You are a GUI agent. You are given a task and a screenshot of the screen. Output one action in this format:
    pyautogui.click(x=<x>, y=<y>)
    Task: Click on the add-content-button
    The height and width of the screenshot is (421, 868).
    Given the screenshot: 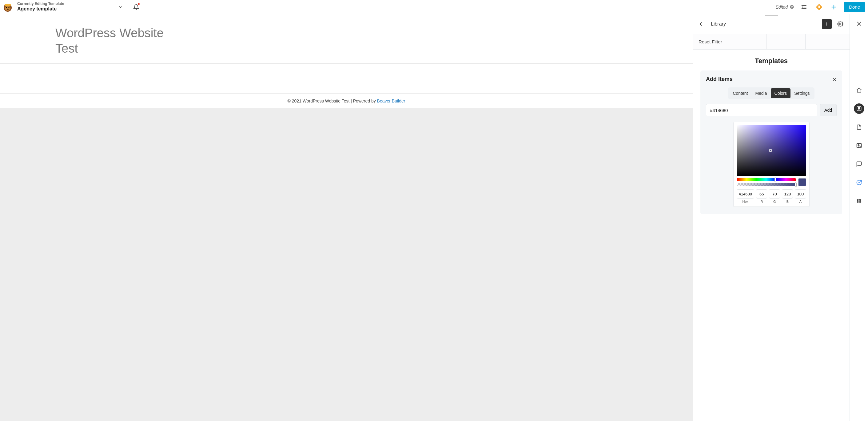 What is the action you would take?
    pyautogui.click(x=834, y=7)
    